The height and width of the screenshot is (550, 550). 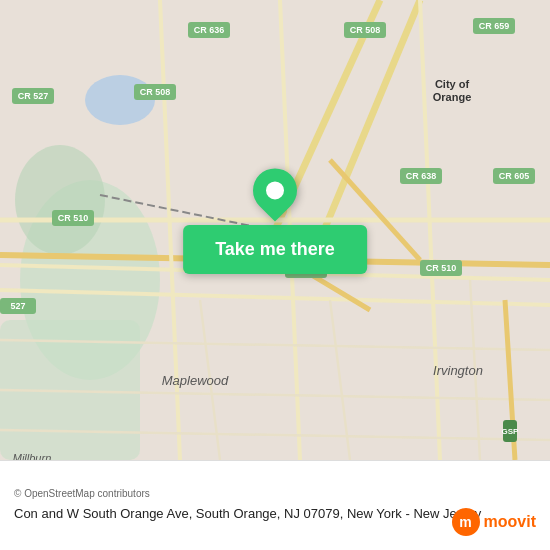 I want to click on moovit-text: moovit, so click(x=510, y=522).